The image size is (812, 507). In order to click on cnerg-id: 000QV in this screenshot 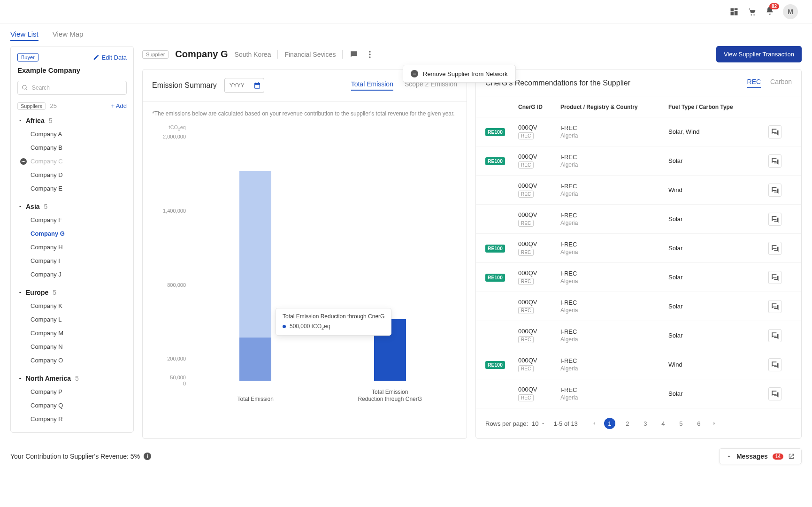, I will do `click(539, 186)`.